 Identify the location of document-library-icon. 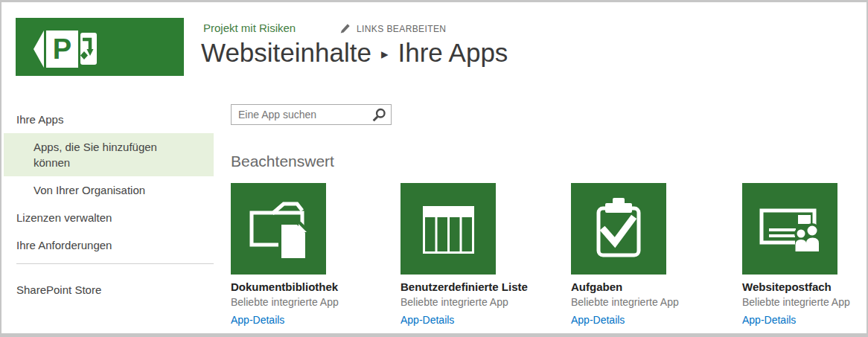
(278, 229).